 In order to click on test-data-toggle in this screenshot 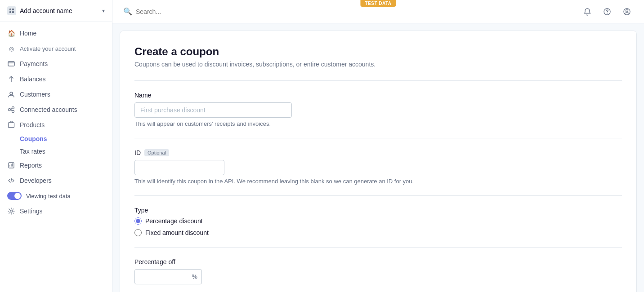, I will do `click(14, 196)`.